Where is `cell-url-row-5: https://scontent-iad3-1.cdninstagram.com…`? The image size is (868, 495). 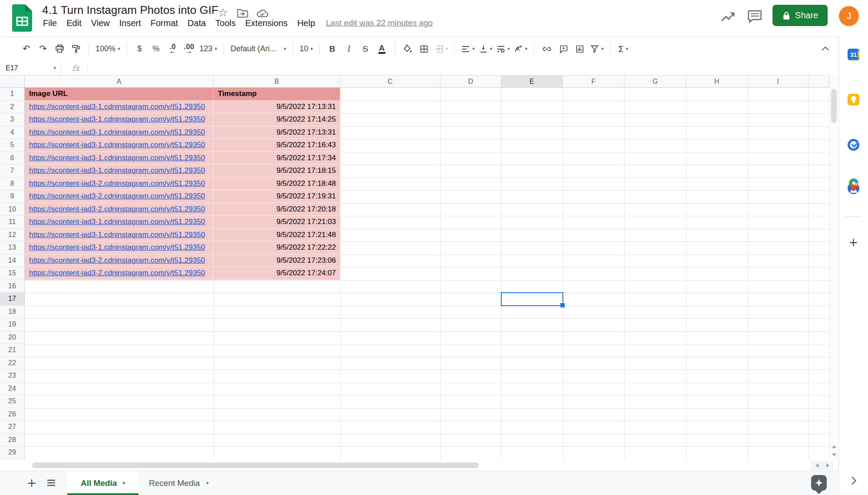
cell-url-row-5: https://scontent-iad3-1.cdninstagram.com… is located at coordinates (119, 145).